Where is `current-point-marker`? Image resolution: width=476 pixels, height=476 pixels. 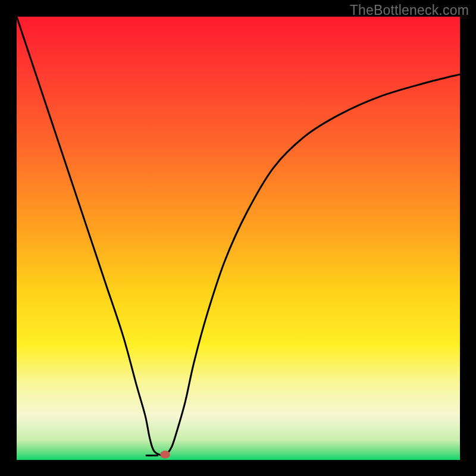
current-point-marker is located at coordinates (165, 455).